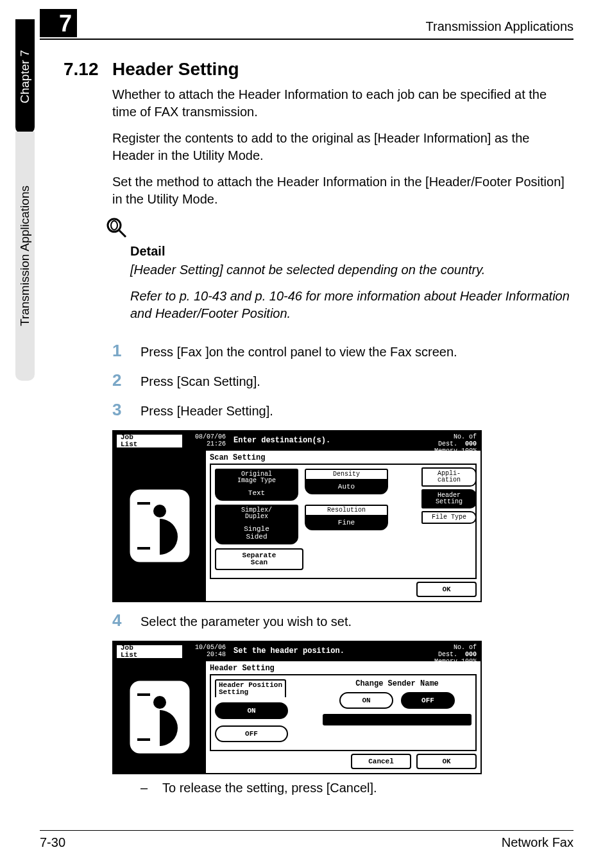  I want to click on change-sender-on: ON, so click(366, 700).